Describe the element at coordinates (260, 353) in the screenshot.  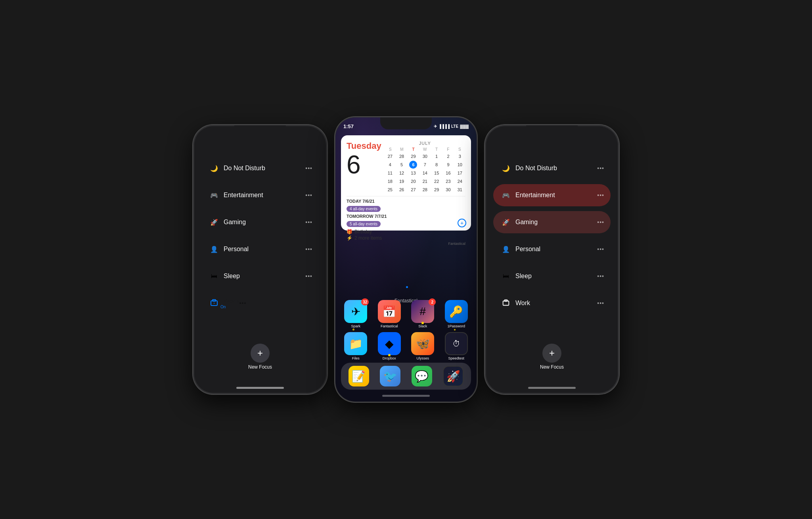
I see `new-focus-circle-1: +` at that location.